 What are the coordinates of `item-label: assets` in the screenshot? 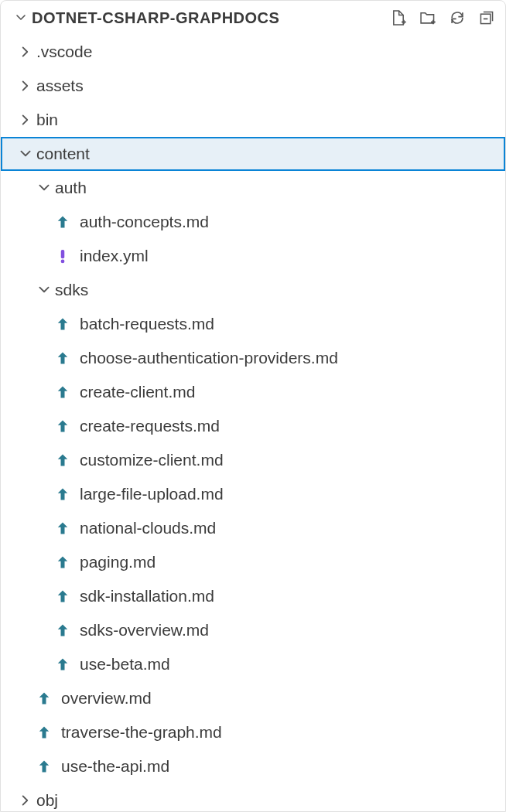 It's located at (60, 86).